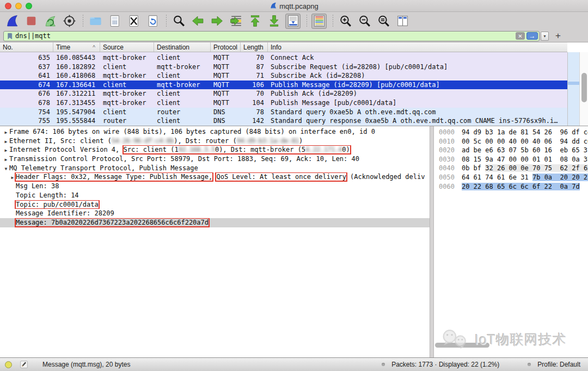 Image resolution: width=588 pixels, height=371 pixels. Describe the element at coordinates (197, 150) in the screenshot. I see `redacted-text: 92.168.3.5` at that location.